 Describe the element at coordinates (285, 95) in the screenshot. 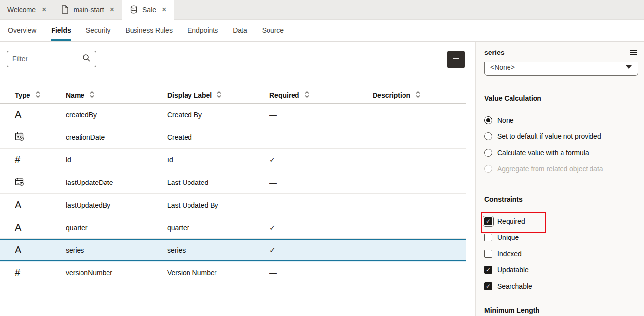

I see `column-label: Required` at that location.